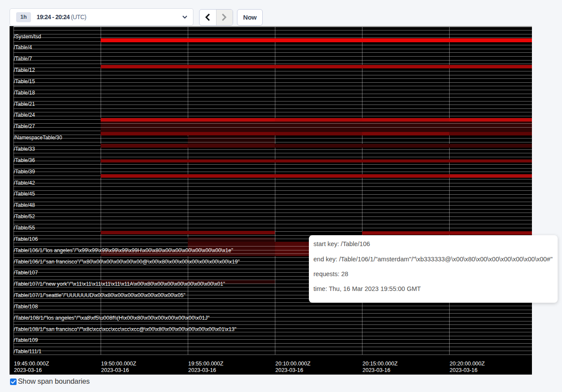 The width and height of the screenshot is (562, 392). What do you see at coordinates (28, 351) in the screenshot?
I see `svg-text: /Table/111/1` at bounding box center [28, 351].